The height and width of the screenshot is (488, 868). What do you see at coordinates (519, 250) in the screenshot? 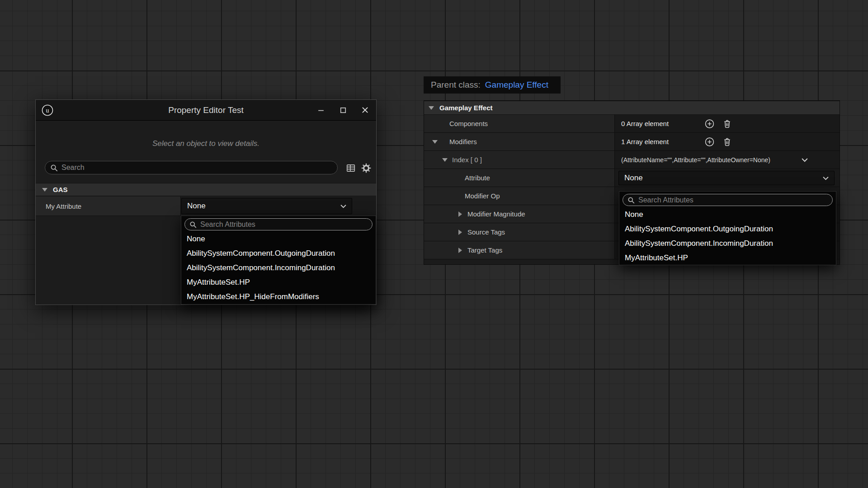
I see `row-name-cell: Target Tags` at bounding box center [519, 250].